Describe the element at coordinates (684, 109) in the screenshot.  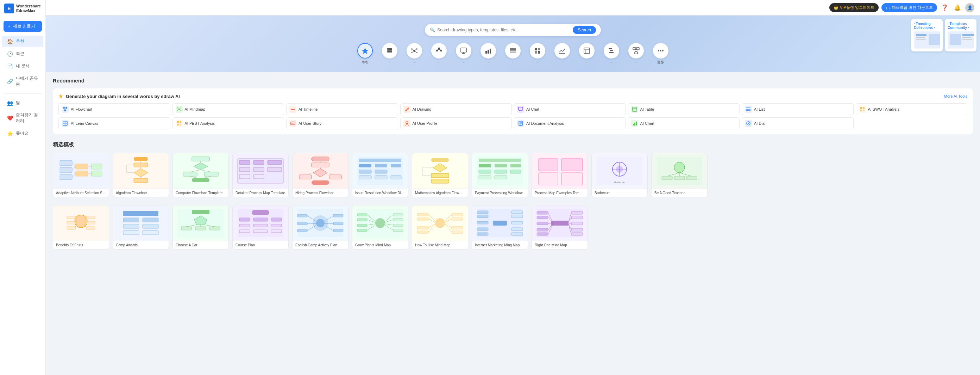
I see `ai-table-tool: AI Table` at that location.